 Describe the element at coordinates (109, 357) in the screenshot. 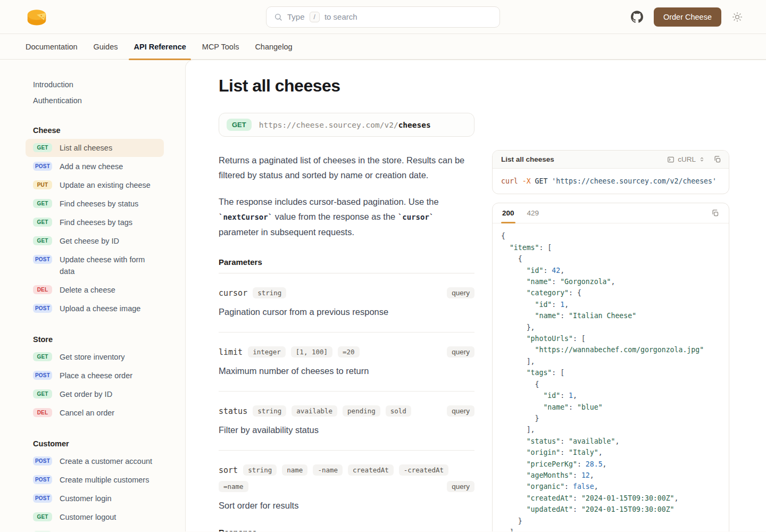

I see `sidebar-item-label: Get store inventory` at that location.